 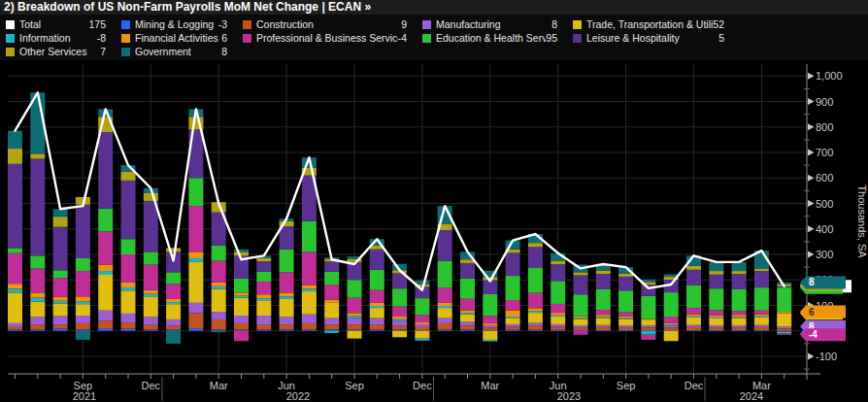 I want to click on bar-aug-2023, so click(x=604, y=297).